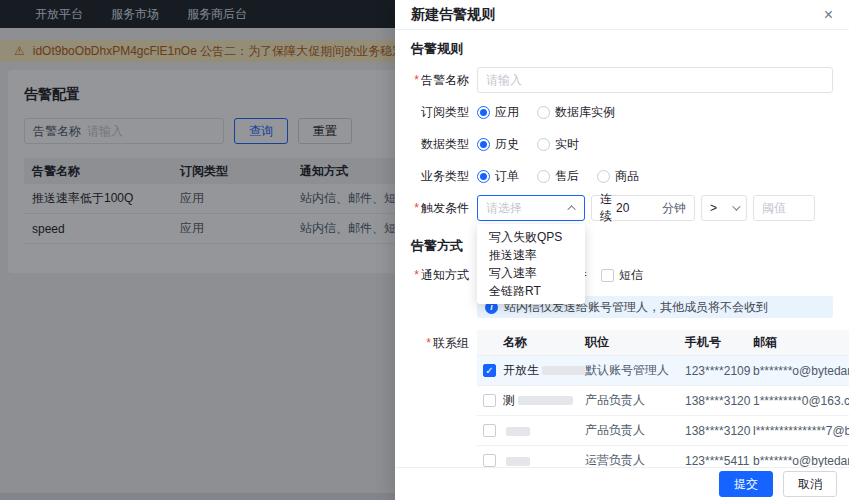  What do you see at coordinates (631, 276) in the screenshot?
I see `checkbox-label: 短信` at bounding box center [631, 276].